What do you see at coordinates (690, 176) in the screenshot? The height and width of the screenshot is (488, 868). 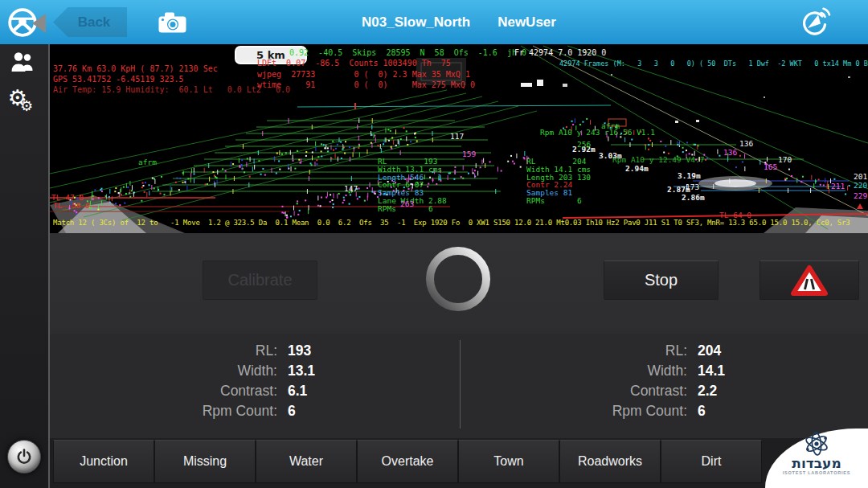 I see `distance-label: 3.19m` at bounding box center [690, 176].